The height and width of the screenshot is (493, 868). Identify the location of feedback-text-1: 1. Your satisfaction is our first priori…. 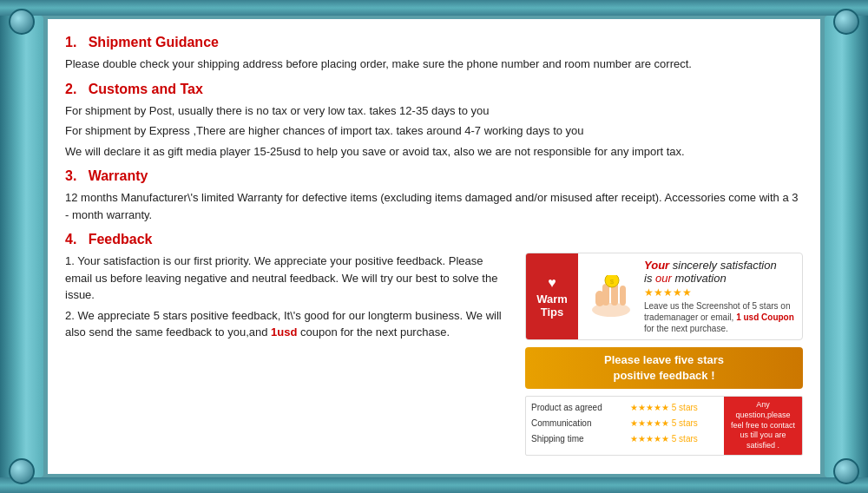
(288, 278).